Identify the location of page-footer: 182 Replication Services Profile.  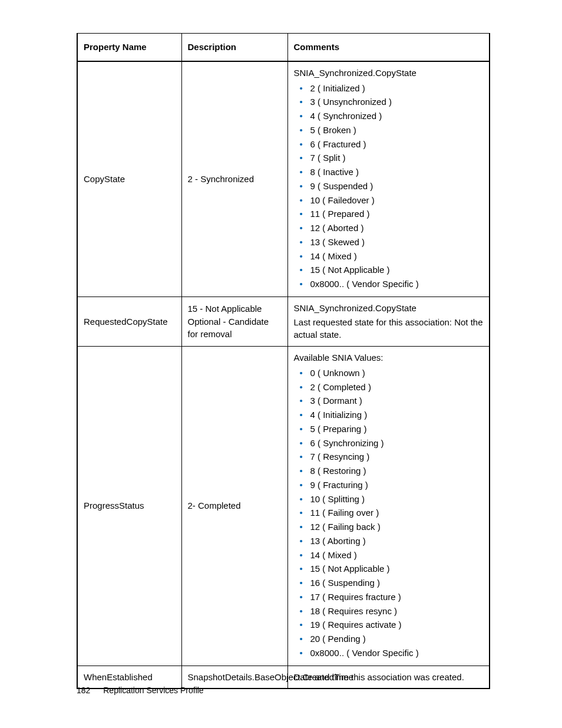
(140, 690).